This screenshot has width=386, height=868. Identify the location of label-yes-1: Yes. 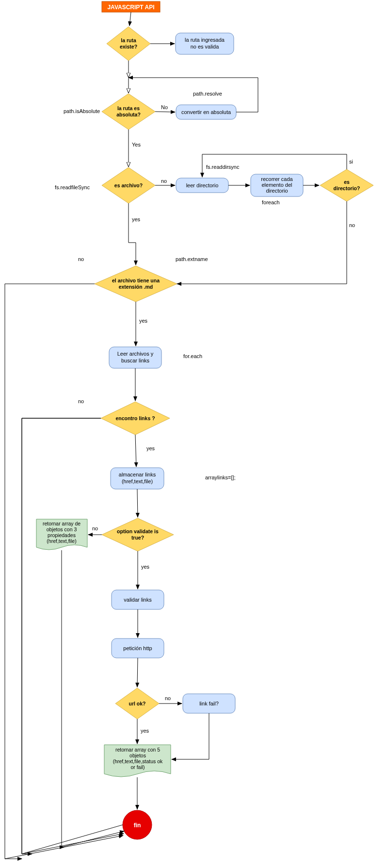
(136, 145).